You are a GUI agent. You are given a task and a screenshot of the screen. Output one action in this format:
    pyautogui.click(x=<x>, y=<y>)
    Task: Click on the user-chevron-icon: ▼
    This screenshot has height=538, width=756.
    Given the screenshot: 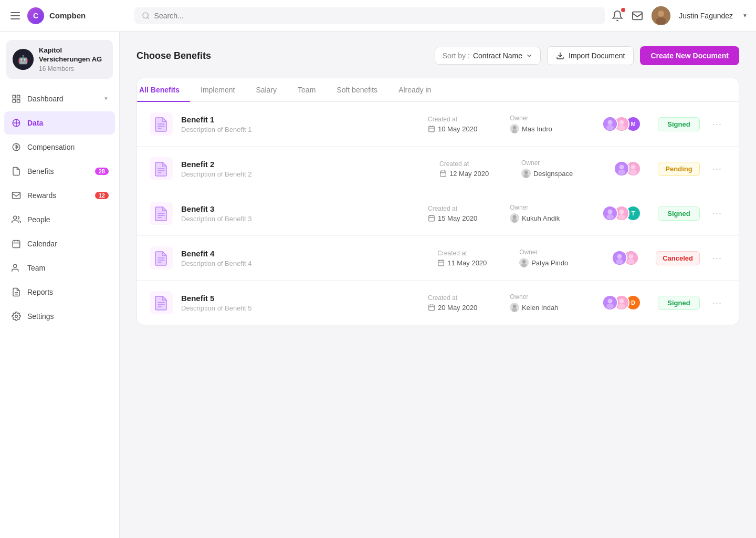 What is the action you would take?
    pyautogui.click(x=745, y=16)
    